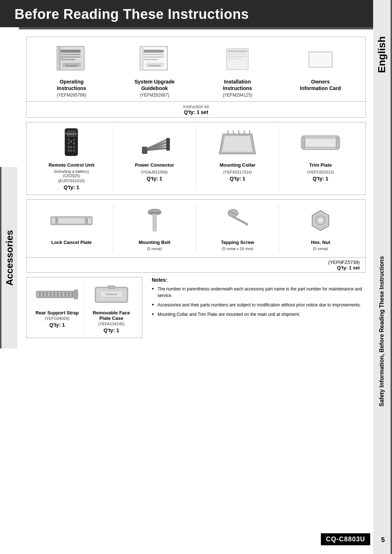 The image size is (392, 554). Describe the element at coordinates (259, 280) in the screenshot. I see `notes-title: Notes:` at that location.